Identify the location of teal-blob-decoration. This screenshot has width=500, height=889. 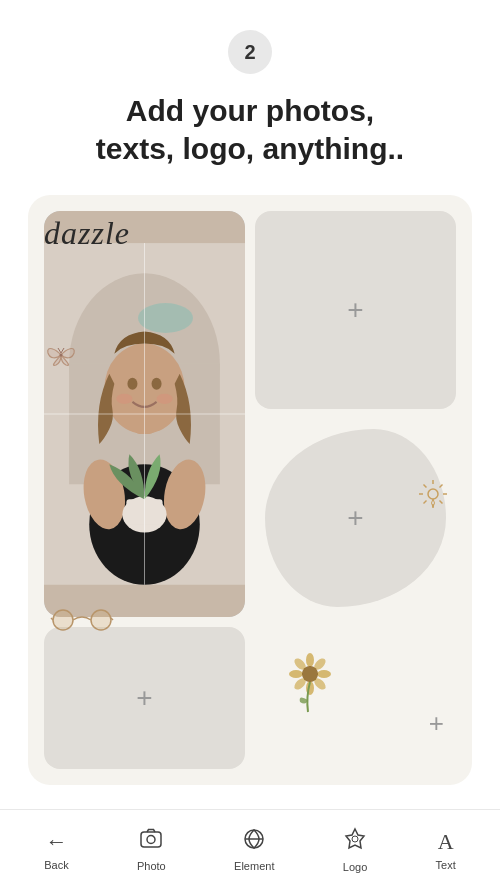
(166, 318).